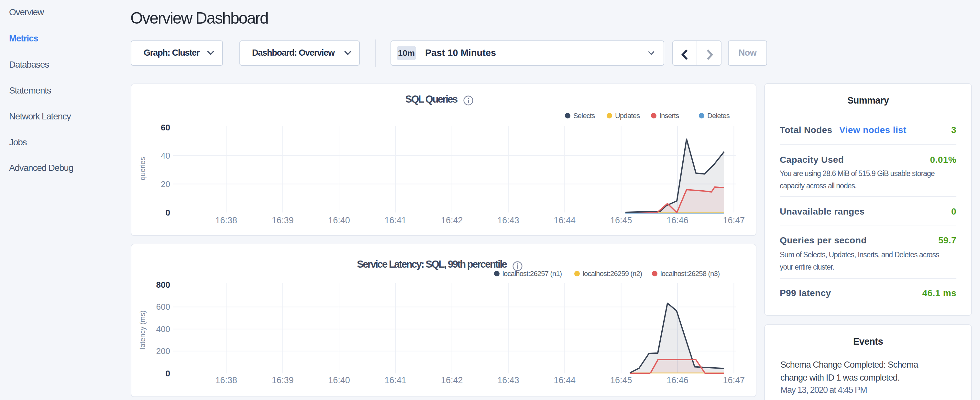  Describe the element at coordinates (142, 330) in the screenshot. I see `svg-text: latency (ms)` at that location.